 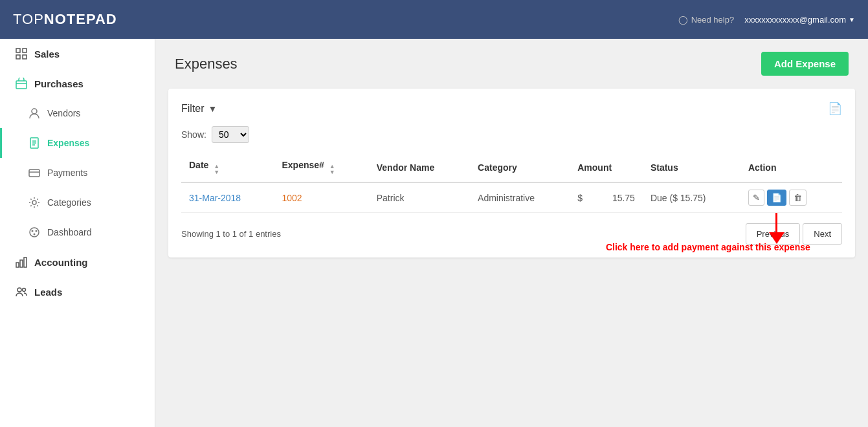 What do you see at coordinates (580, 198) in the screenshot?
I see `amount-symbol-0: $` at bounding box center [580, 198].